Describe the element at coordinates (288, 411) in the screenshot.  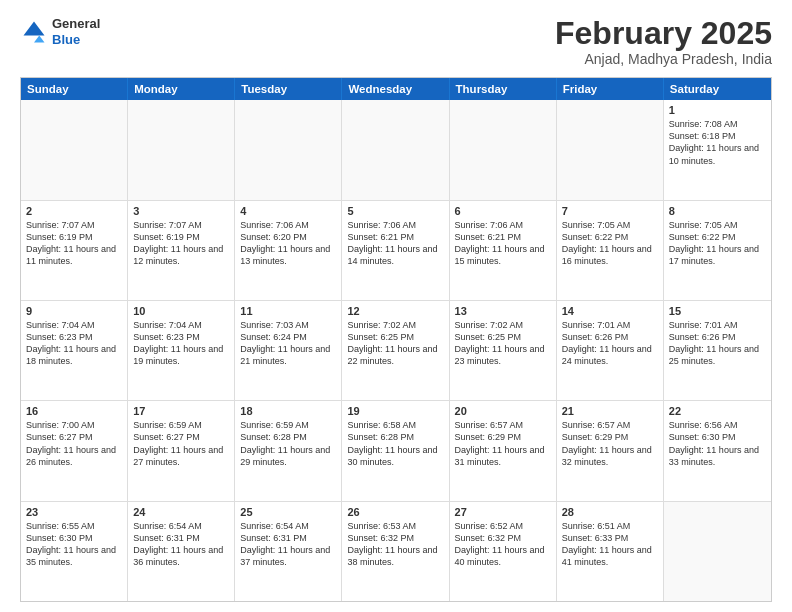
I see `day-number: 18` at that location.